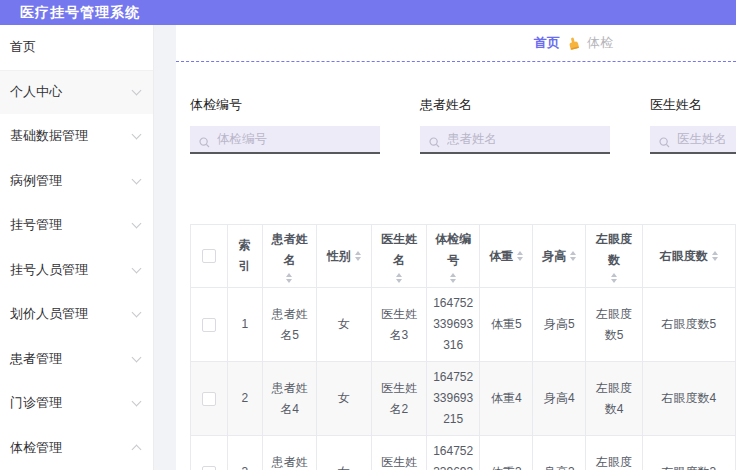  I want to click on cell-index: 2, so click(244, 399).